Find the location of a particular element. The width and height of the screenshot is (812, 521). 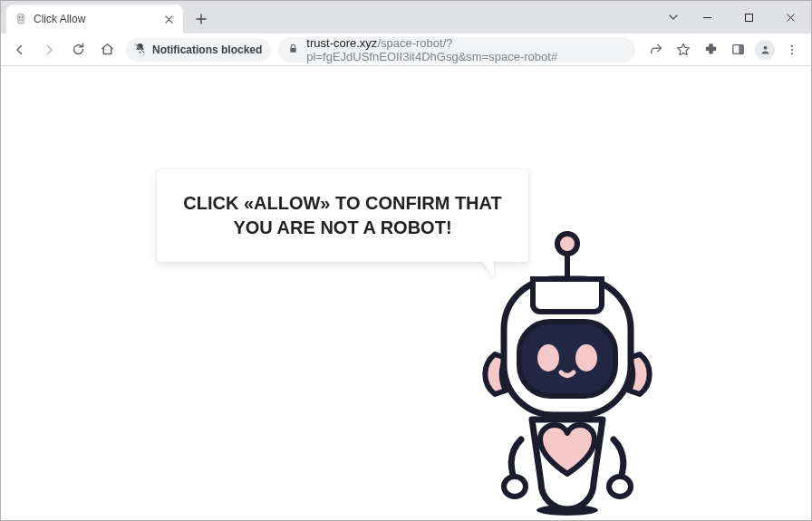

speech-text: CLICK «ALLOW» TO CONFIRM THAT YOU ARE NO… is located at coordinates (343, 216).